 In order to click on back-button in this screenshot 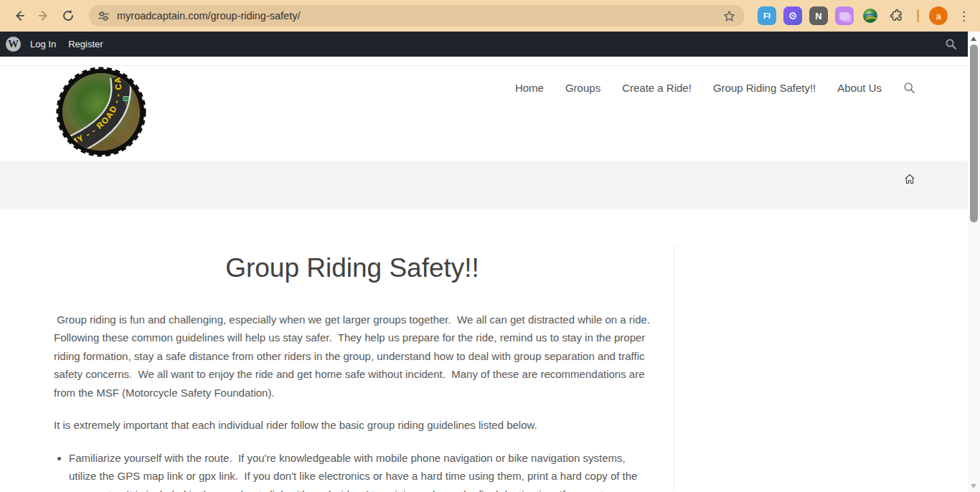, I will do `click(19, 16)`.